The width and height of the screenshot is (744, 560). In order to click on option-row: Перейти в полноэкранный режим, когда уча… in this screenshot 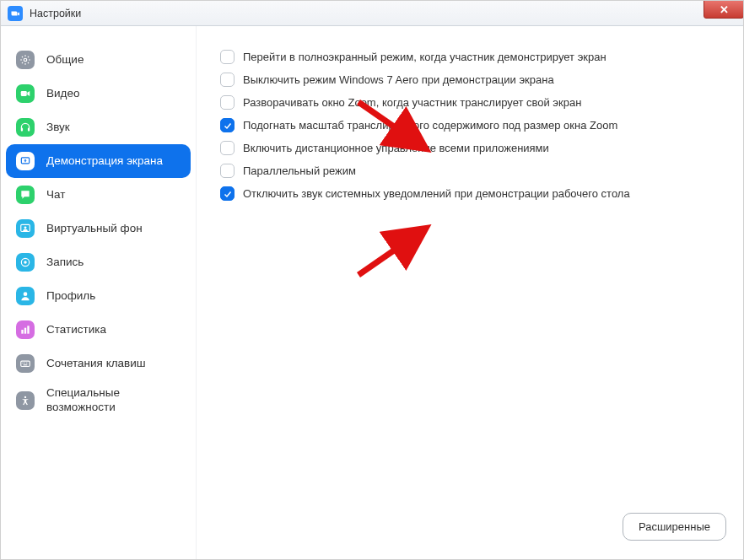, I will do `click(472, 57)`.